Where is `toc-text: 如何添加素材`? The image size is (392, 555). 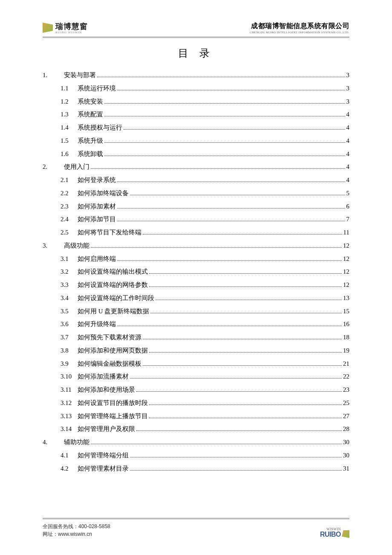 toc-text: 如何添加素材 is located at coordinates (97, 206).